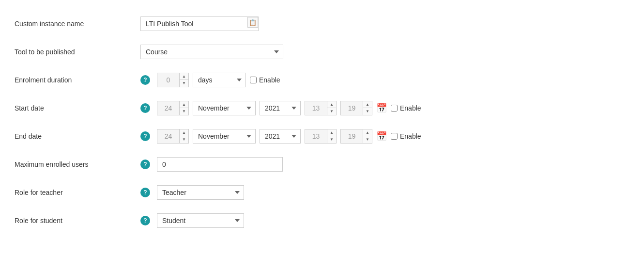 The width and height of the screenshot is (644, 256). Describe the element at coordinates (212, 52) in the screenshot. I see `tool-published-select: Course Activity Module` at that location.